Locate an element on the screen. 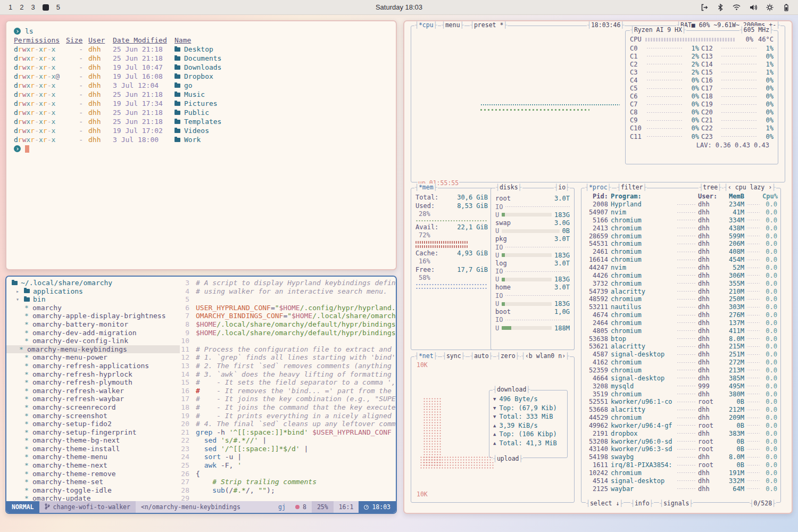 Image resolution: width=798 pixels, height=532 pixels. clock: Saturday 18:03 is located at coordinates (399, 7).